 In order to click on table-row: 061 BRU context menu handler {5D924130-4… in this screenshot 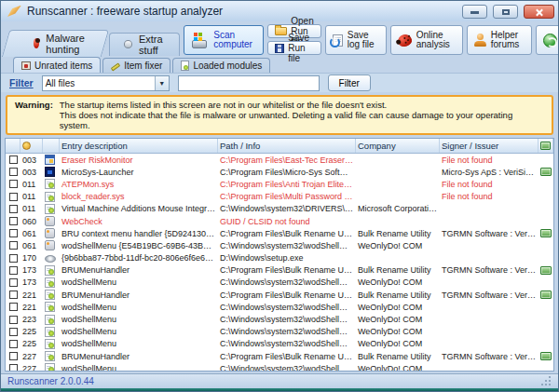, I will do `click(280, 233)`.